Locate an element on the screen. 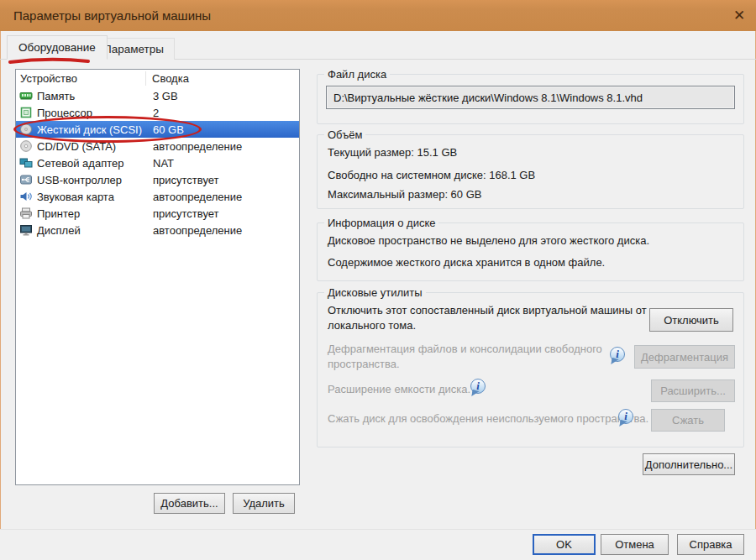 The image size is (756, 560). device-label: Дисплей is located at coordinates (92, 230).